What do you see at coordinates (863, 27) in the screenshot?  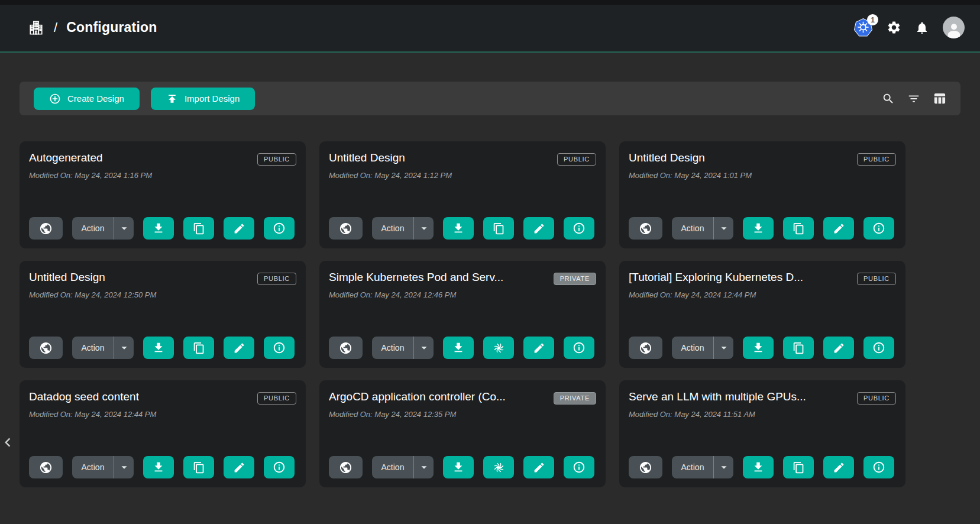 I see `kubernetes-context-chip: 1` at bounding box center [863, 27].